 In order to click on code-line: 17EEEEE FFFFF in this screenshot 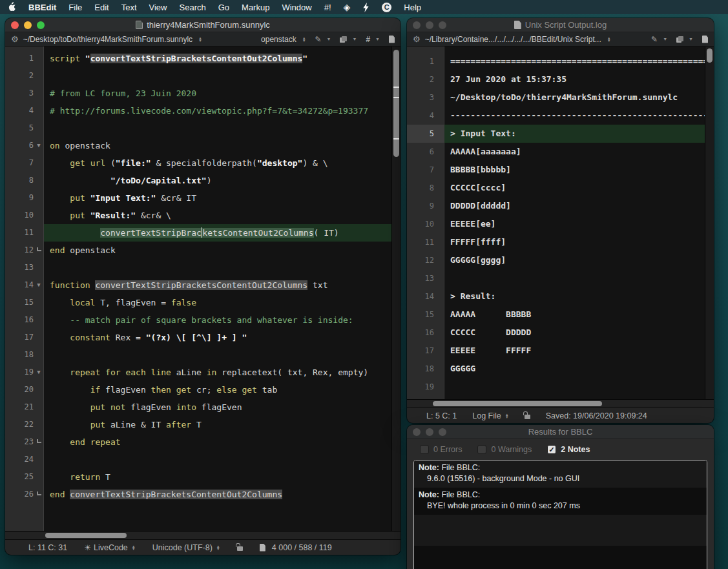, I will do `click(556, 351)`.